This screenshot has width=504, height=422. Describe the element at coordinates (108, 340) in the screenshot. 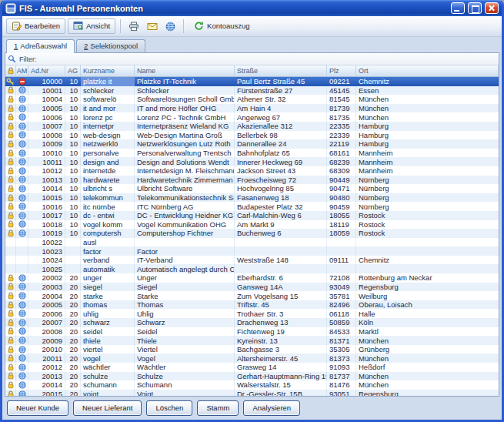

I see `cell-kurzname: thiele` at that location.